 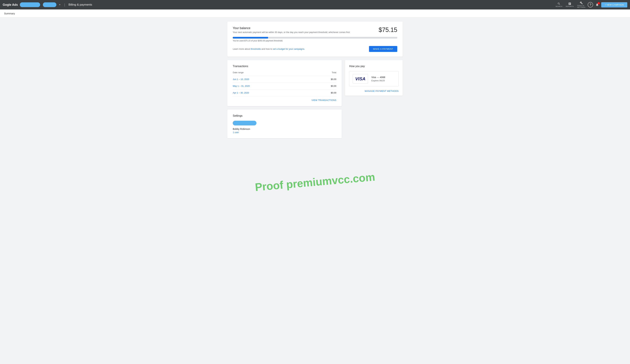 I want to click on main-content: Your balance Your next automatic payment…, so click(x=315, y=82).